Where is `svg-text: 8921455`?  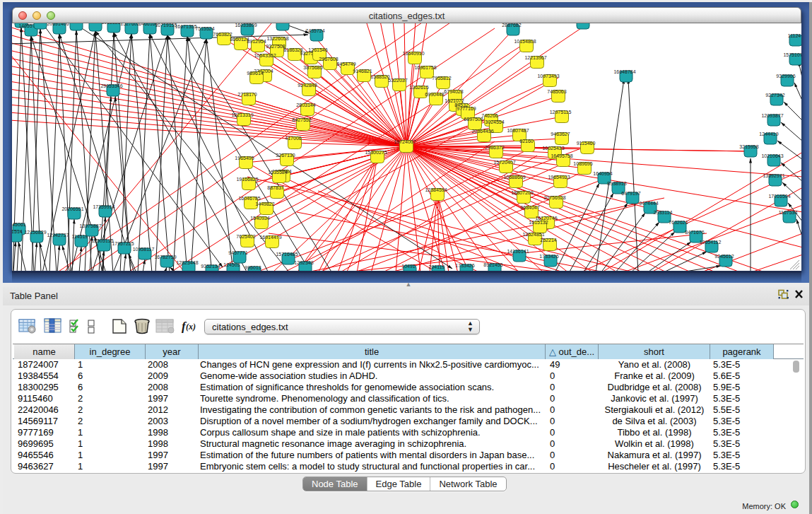 svg-text: 8921455 is located at coordinates (493, 264).